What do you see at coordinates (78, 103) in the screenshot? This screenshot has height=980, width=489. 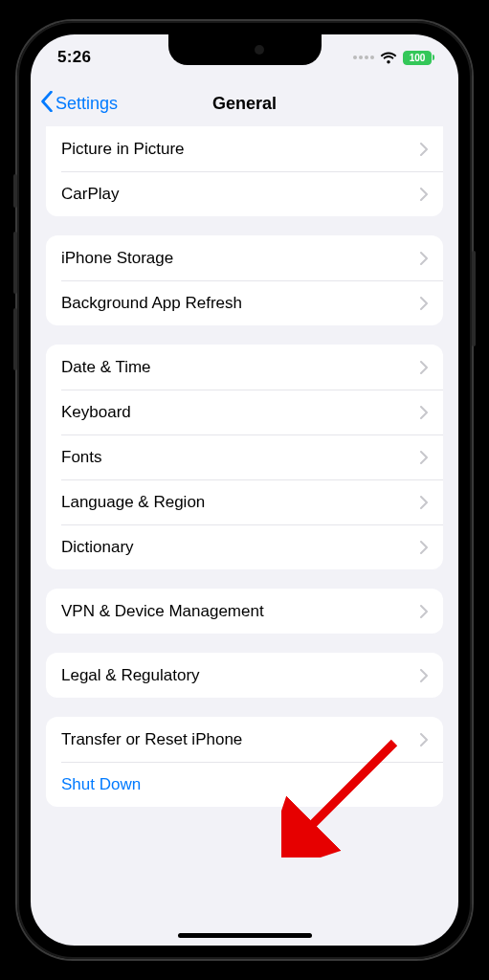 I see `back-button: Settings` at bounding box center [78, 103].